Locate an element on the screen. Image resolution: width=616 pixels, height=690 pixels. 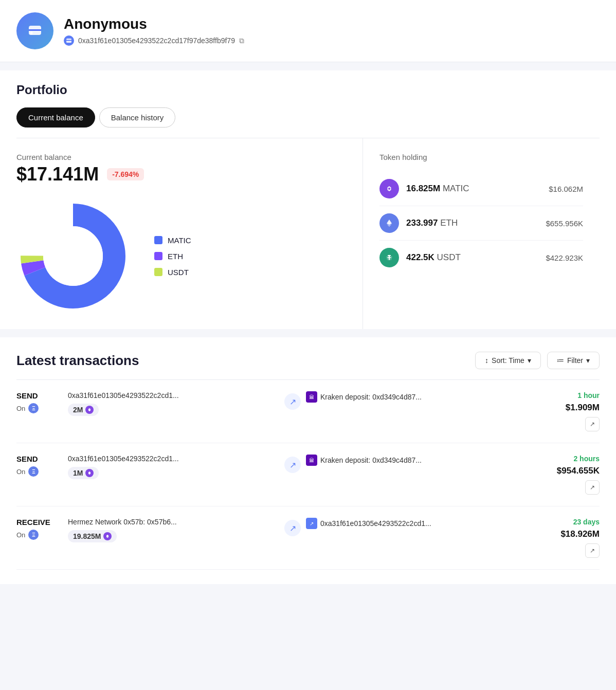
tx-ext-link-0: ↗ is located at coordinates (592, 424).